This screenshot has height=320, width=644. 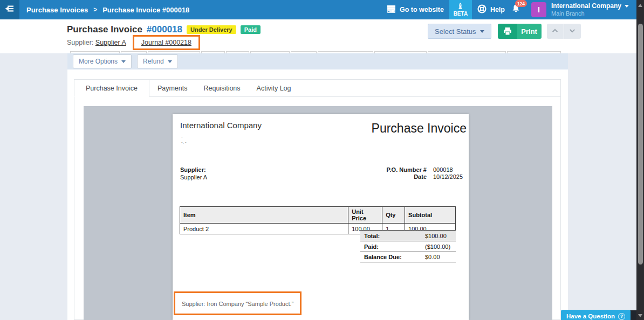 I want to click on column-header-item: Item, so click(x=264, y=215).